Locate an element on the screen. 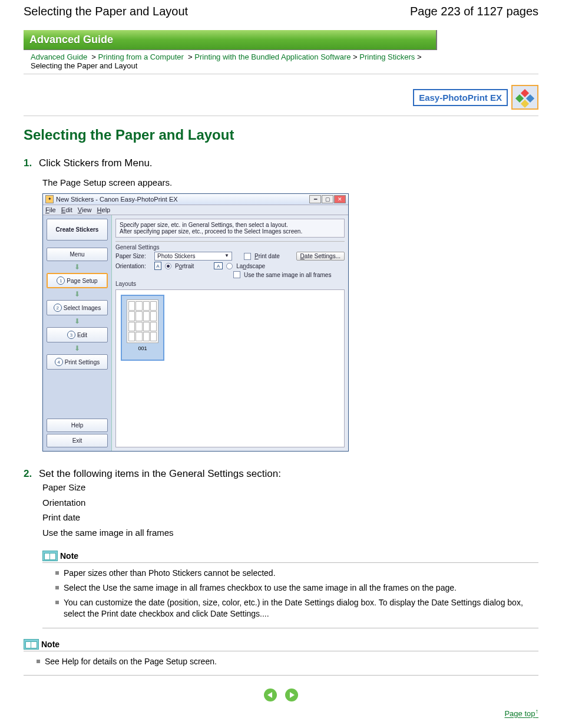 This screenshot has height=728, width=562. product-icon is located at coordinates (525, 97).